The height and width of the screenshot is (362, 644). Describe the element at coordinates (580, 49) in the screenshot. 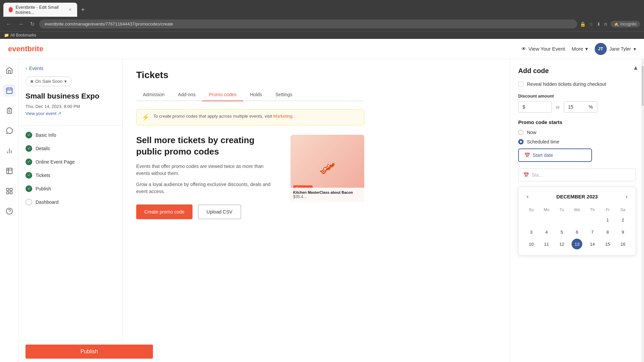

I see `more-button: More ▾` at that location.